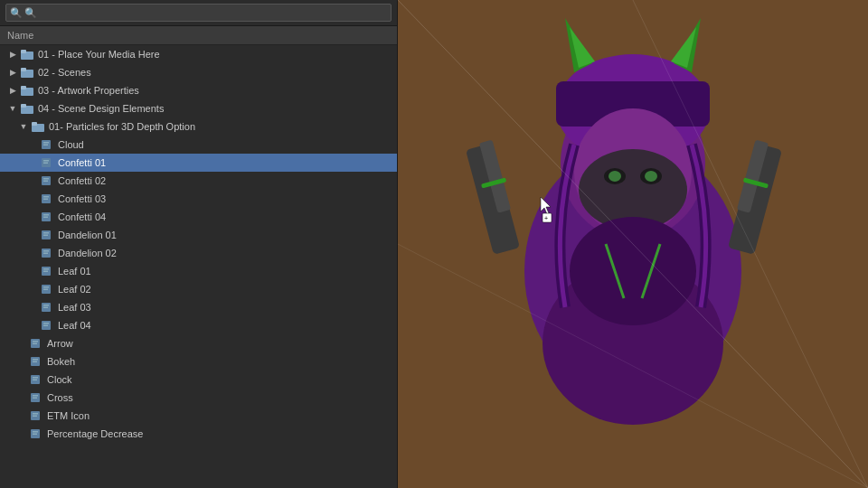 Image resolution: width=868 pixels, height=488 pixels. What do you see at coordinates (199, 145) in the screenshot?
I see `tree-item-cloud: Cloud` at bounding box center [199, 145].